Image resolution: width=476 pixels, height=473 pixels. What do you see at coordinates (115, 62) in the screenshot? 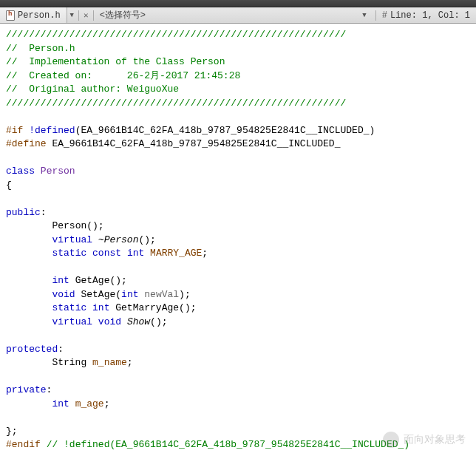
I see `token-comment: // Implementation of the Class Person` at bounding box center [115, 62].